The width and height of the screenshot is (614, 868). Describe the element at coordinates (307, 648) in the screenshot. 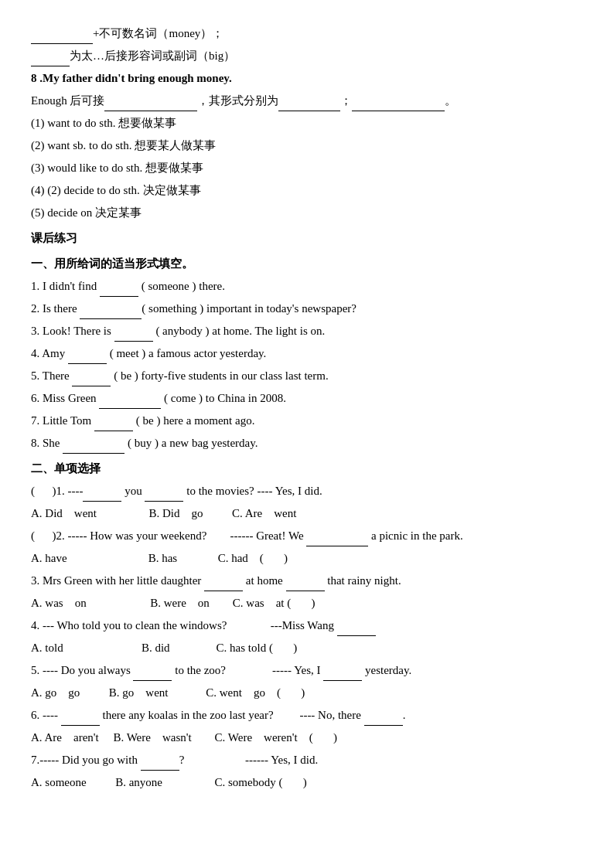

I see `mc-q4-options: A. told B. did C. has told ( )` at that location.